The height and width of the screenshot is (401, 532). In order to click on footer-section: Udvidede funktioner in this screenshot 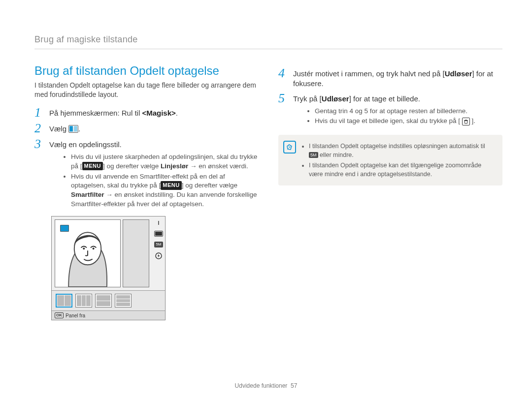, I will do `click(261, 386)`.